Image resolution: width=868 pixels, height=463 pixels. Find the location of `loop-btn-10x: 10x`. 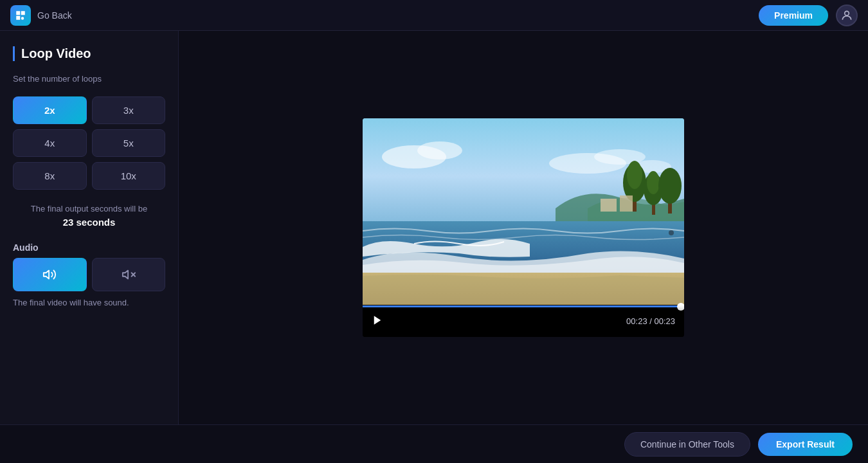

loop-btn-10x: 10x is located at coordinates (129, 176).